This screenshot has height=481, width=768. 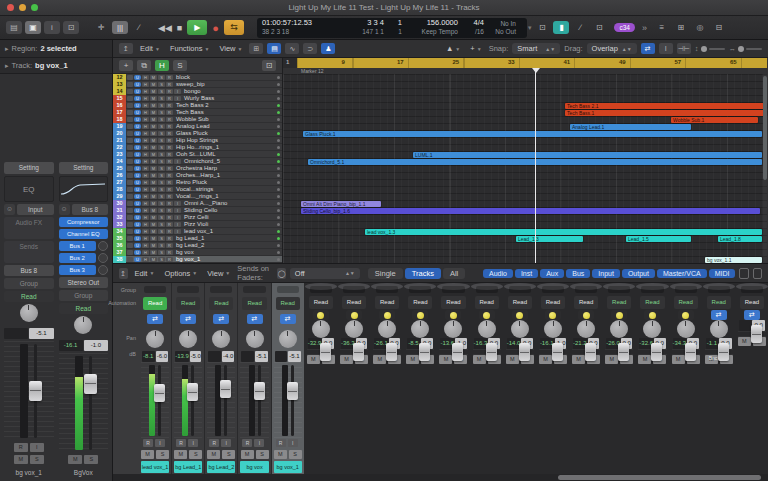 I want to click on region: Glass Pluck.1, so click(x=532, y=134).